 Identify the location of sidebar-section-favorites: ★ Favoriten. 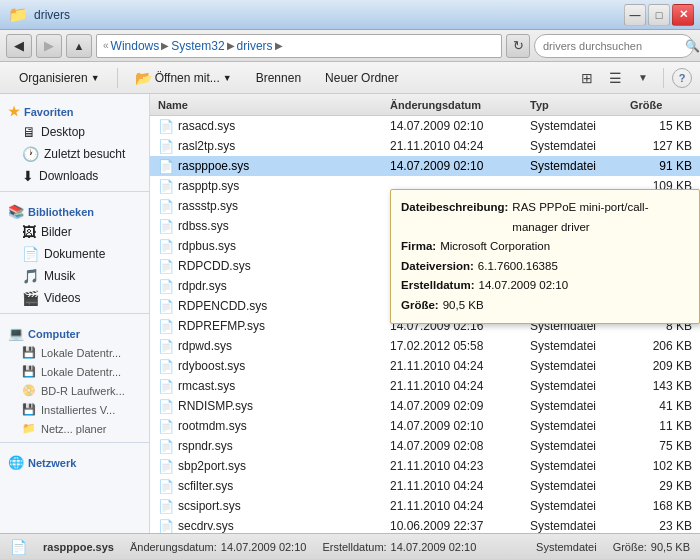
(74, 110).